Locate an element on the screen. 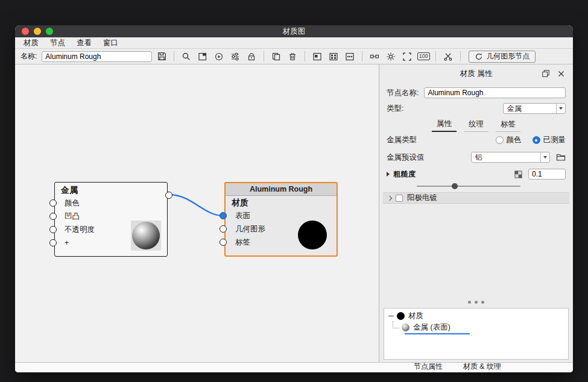 Image resolution: width=588 pixels, height=382 pixels. close-window-button is located at coordinates (25, 31).